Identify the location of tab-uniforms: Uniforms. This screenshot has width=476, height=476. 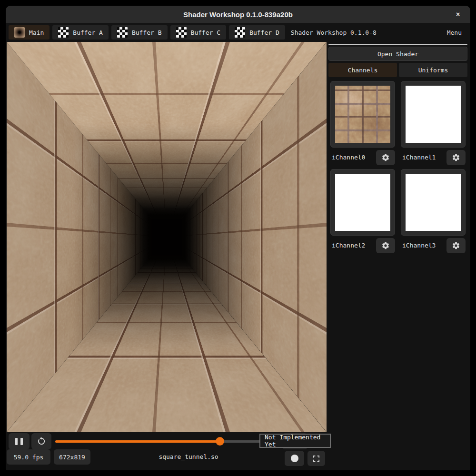
(433, 70).